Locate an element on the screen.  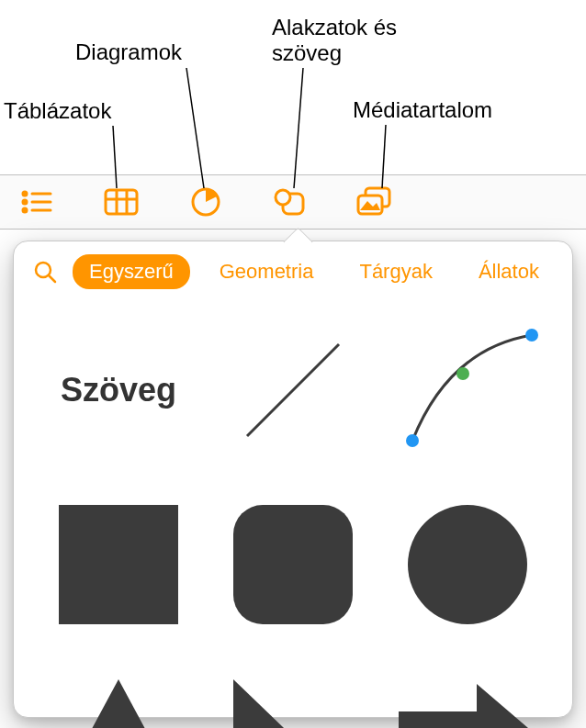
shape-arrow-right is located at coordinates (468, 692).